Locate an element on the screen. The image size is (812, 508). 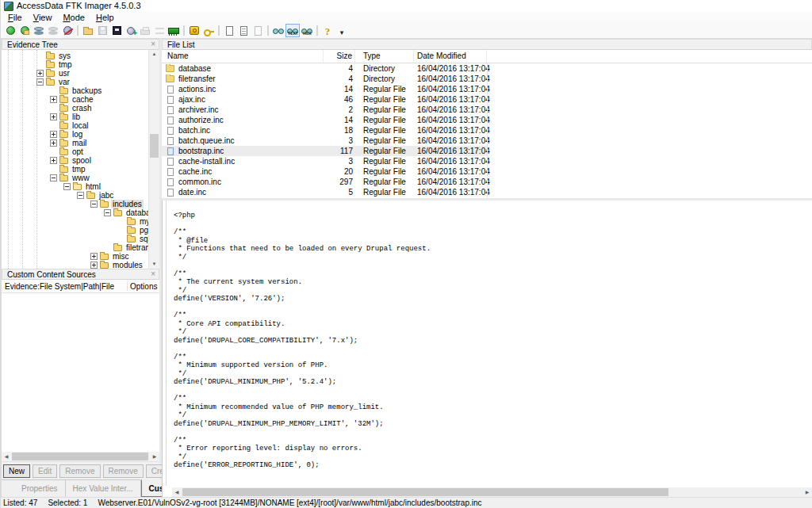
tree-item: misc is located at coordinates (75, 257).